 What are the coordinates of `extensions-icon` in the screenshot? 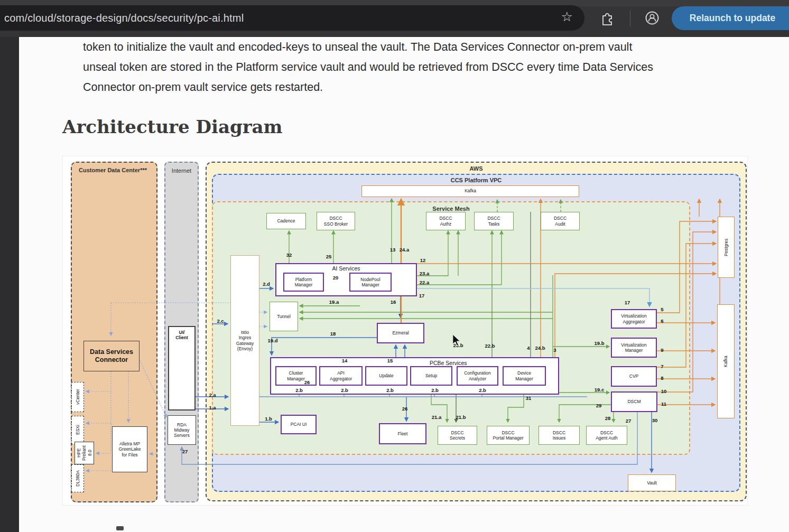 It's located at (607, 18).